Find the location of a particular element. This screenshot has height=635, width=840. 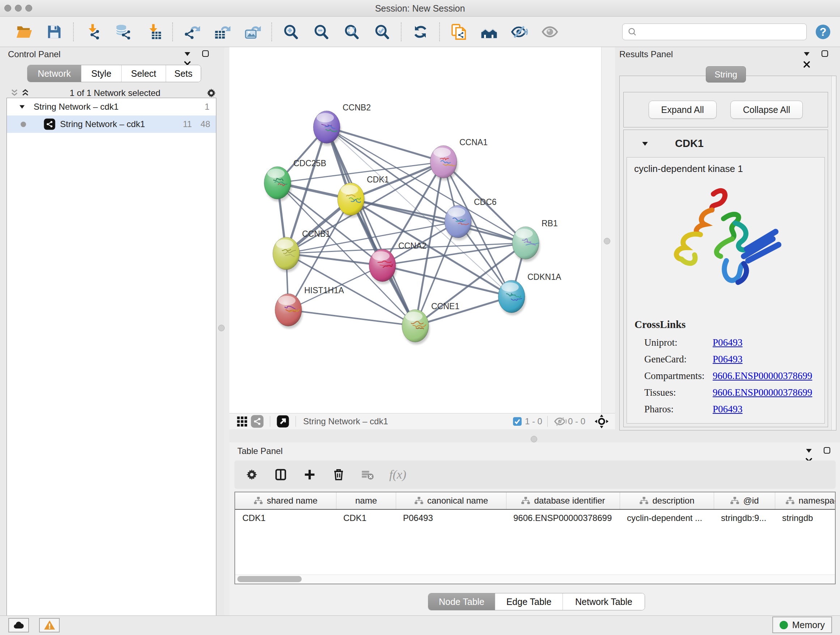

table-panel-collapse-arrow-icon is located at coordinates (809, 451).